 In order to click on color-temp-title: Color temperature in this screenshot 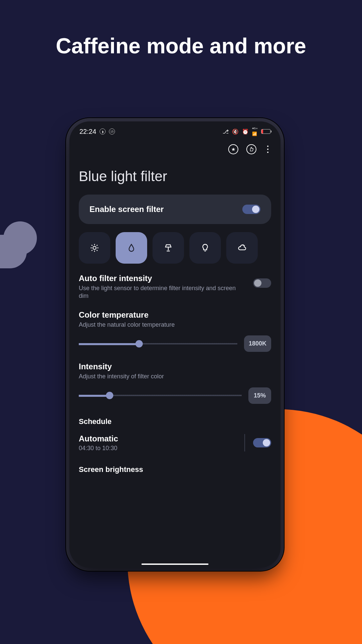, I will do `click(175, 315)`.